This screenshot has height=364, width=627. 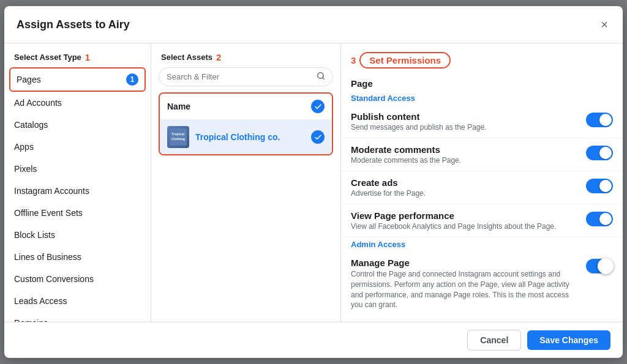 I want to click on modal-footer: Cancel Save Changes, so click(x=314, y=340).